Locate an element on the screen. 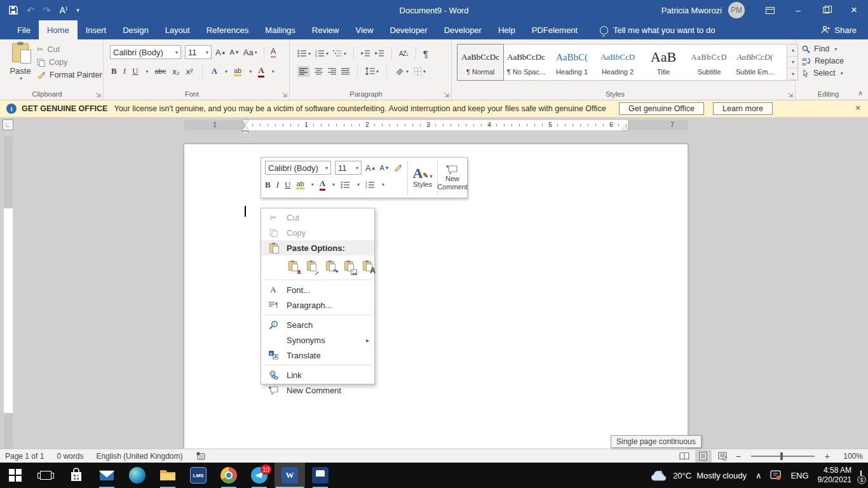  zoom-slider-thumb is located at coordinates (782, 456).